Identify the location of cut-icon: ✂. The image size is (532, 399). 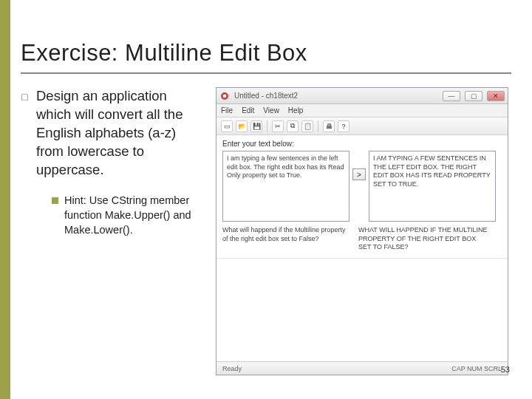
(278, 126).